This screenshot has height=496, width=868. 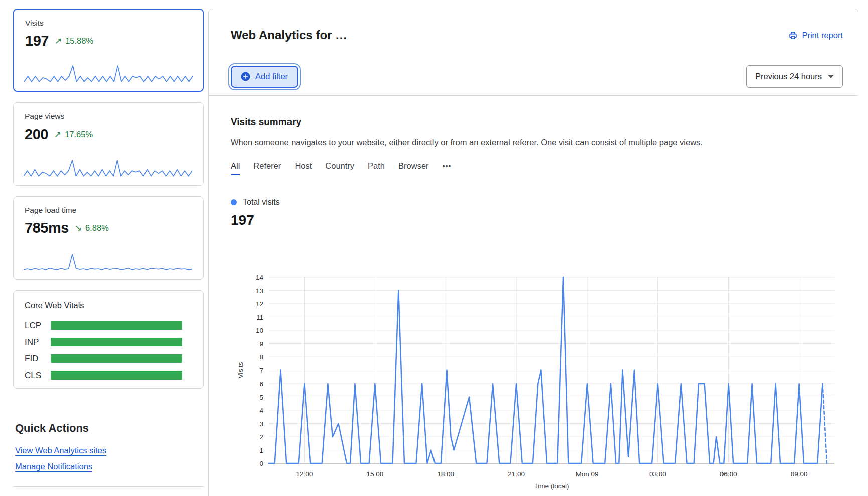 What do you see at coordinates (108, 228) in the screenshot?
I see `metric-value-row: 785ms↘6.88%` at bounding box center [108, 228].